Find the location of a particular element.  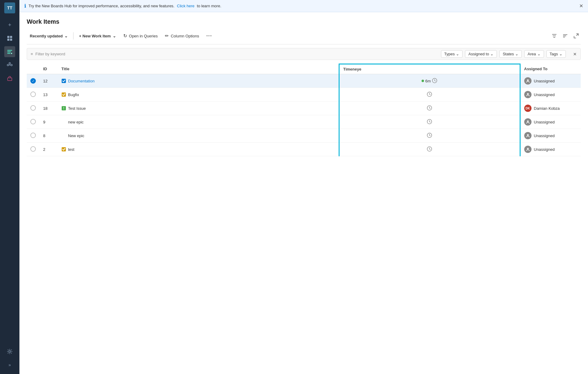

types-label: Types is located at coordinates (450, 54).